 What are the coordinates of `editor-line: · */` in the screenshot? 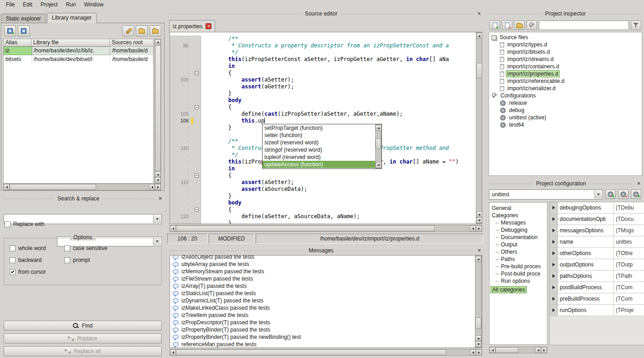 It's located at (323, 53).